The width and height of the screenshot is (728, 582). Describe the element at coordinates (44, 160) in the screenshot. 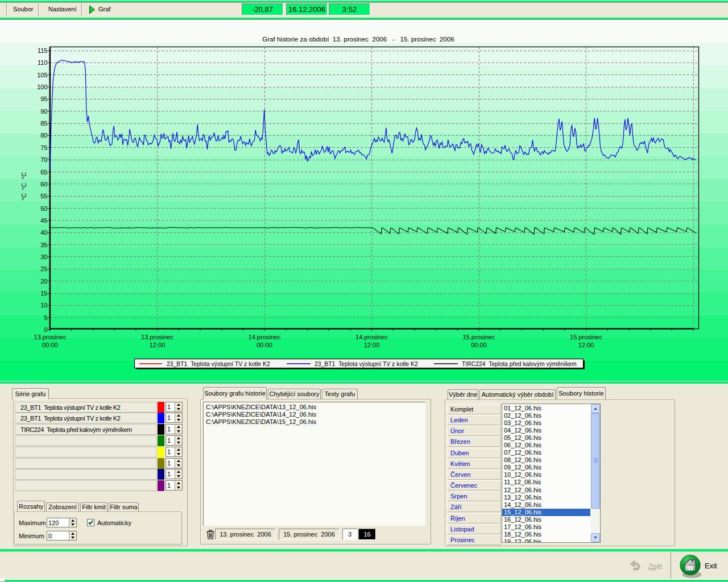

I see `svg-text: 70` at that location.